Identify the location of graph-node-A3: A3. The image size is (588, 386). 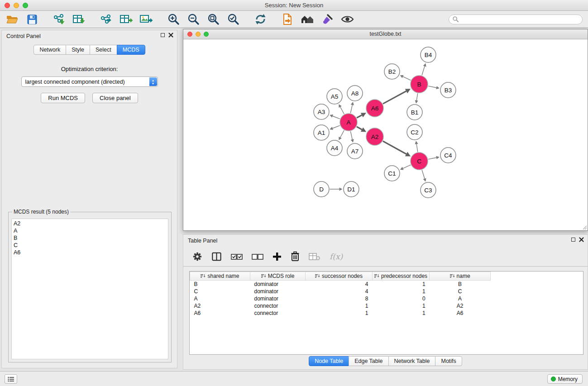
(321, 112).